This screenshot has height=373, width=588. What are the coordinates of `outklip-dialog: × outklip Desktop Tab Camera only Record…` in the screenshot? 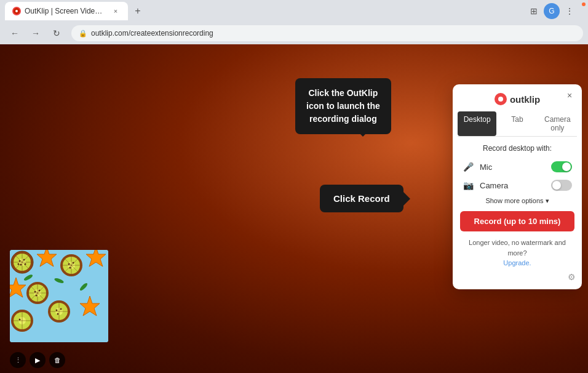 It's located at (517, 187).